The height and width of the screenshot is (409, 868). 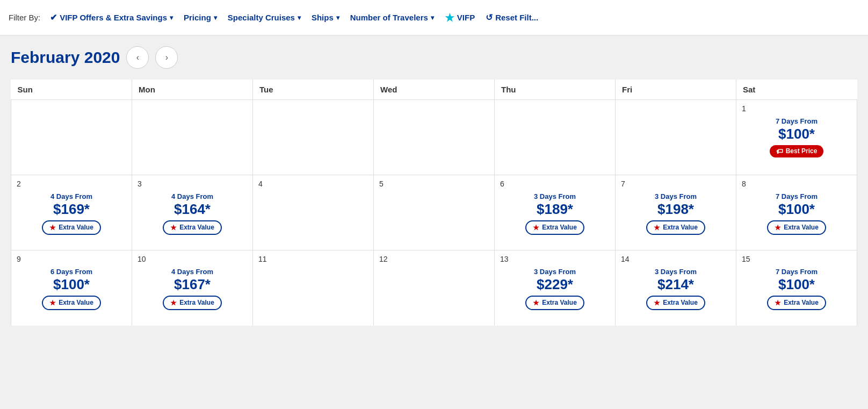 I want to click on best-price-badge: 🏷 Best Price, so click(x=797, y=152).